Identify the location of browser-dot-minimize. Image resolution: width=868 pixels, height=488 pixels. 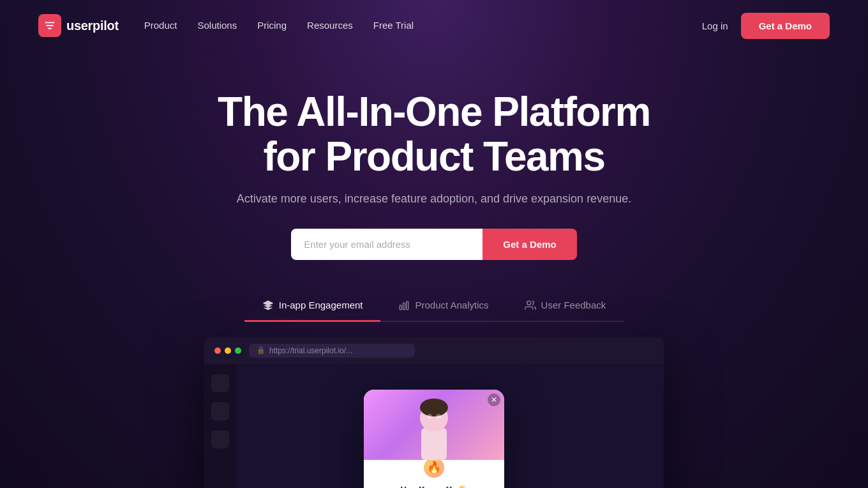
(228, 351).